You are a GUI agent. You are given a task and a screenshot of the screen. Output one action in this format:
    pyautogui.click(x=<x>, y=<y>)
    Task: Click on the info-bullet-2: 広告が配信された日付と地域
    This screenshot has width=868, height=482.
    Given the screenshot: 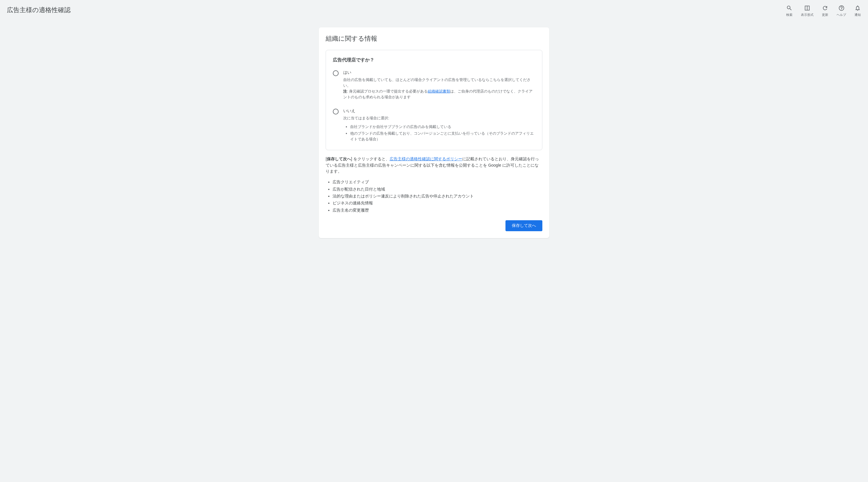 What is the action you would take?
    pyautogui.click(x=437, y=189)
    